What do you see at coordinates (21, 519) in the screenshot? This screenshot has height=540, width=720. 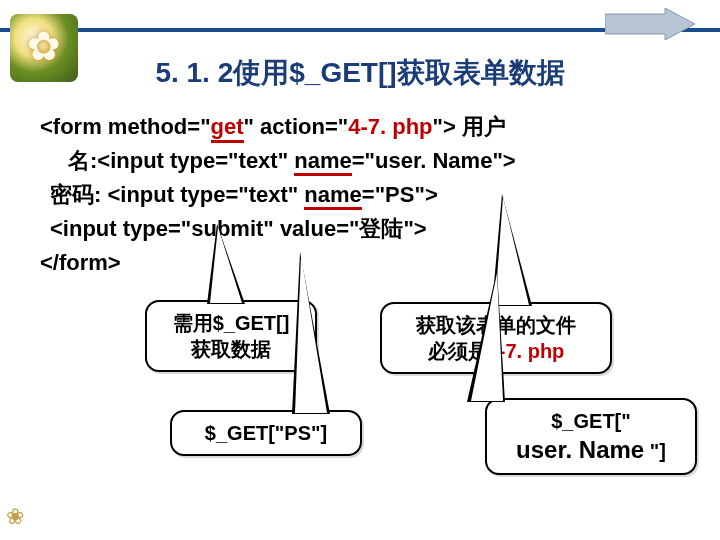 I see `flower-corner-icon: ❀` at bounding box center [21, 519].